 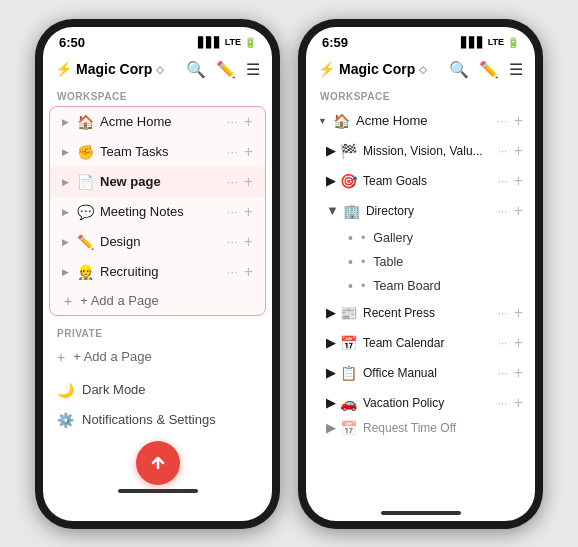 What do you see at coordinates (518, 151) in the screenshot?
I see `plus-mission-2: +` at bounding box center [518, 151].